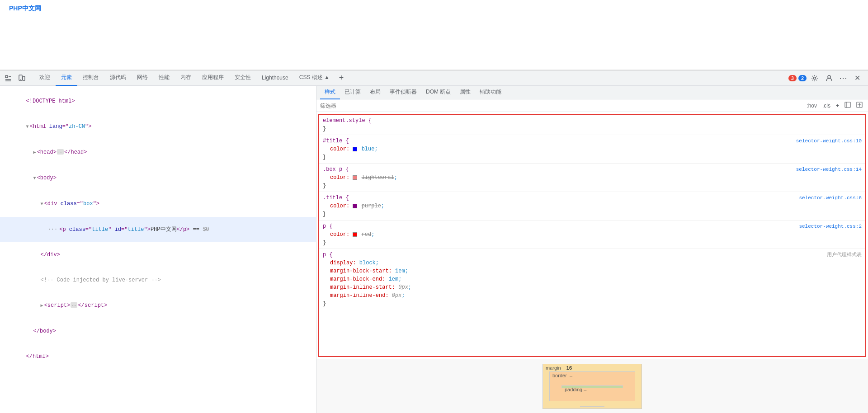 The width and height of the screenshot is (868, 413). Describe the element at coordinates (243, 78) in the screenshot. I see `tab-security: 安全性` at that location.